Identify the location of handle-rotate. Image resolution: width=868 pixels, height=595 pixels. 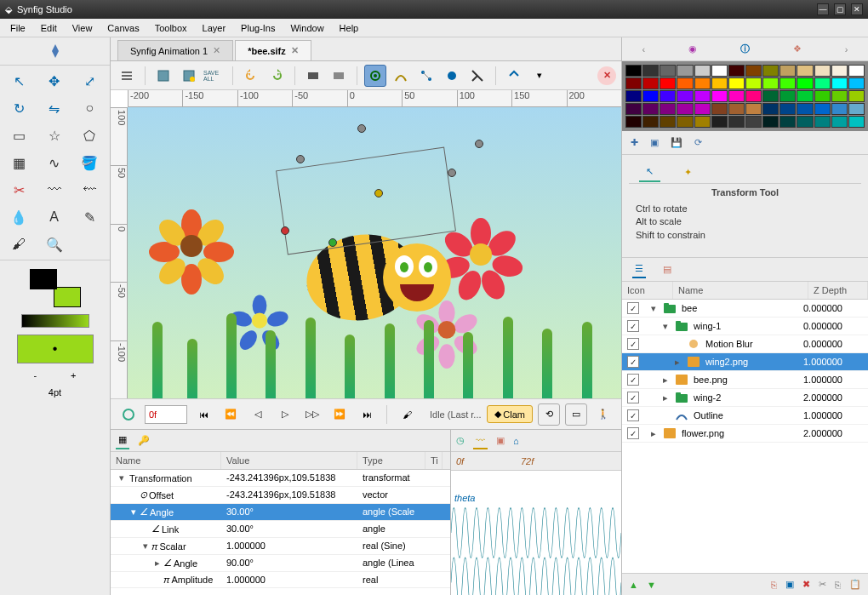
(285, 231).